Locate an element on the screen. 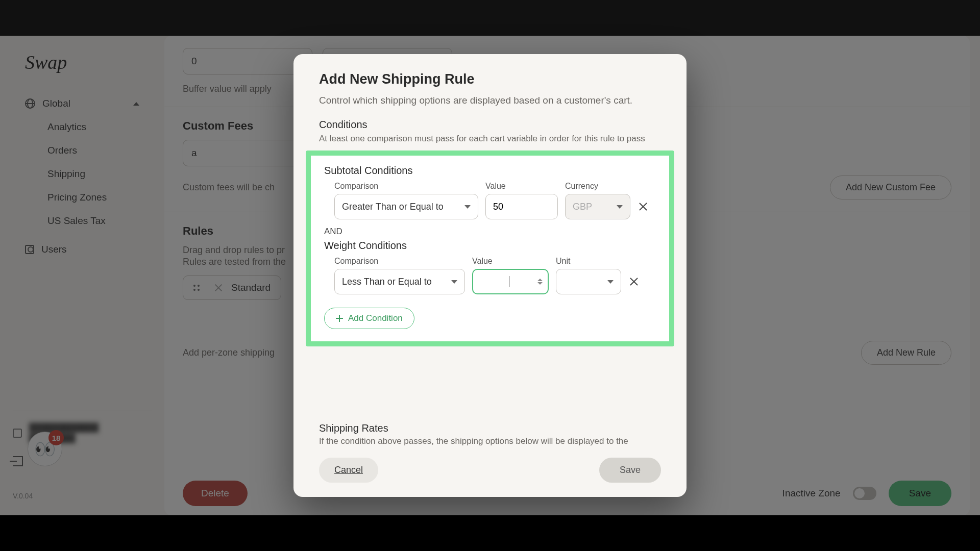 Image resolution: width=980 pixels, height=551 pixels. plus-icon is located at coordinates (339, 318).